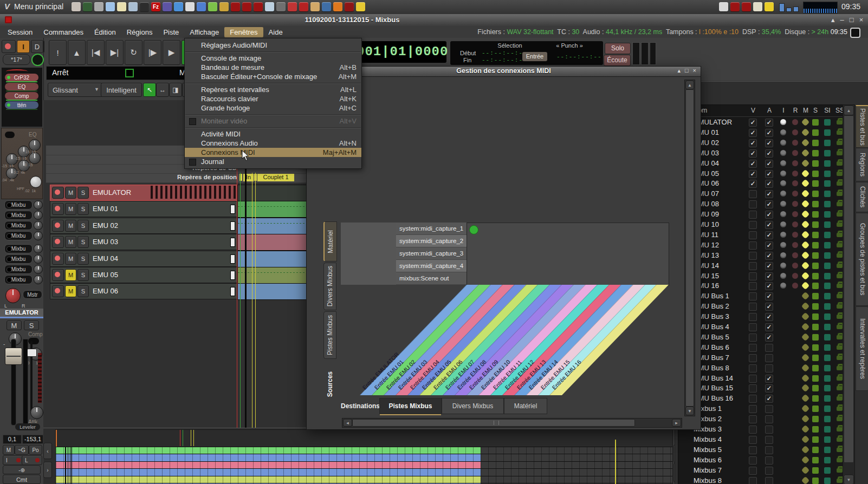  Describe the element at coordinates (411, 406) in the screenshot. I see `destinations-tab-pistes-mixbus: Pistes Mixbus` at that location.